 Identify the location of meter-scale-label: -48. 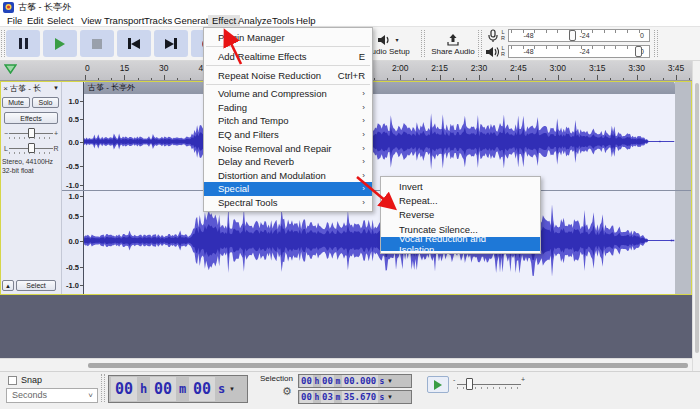
(529, 52).